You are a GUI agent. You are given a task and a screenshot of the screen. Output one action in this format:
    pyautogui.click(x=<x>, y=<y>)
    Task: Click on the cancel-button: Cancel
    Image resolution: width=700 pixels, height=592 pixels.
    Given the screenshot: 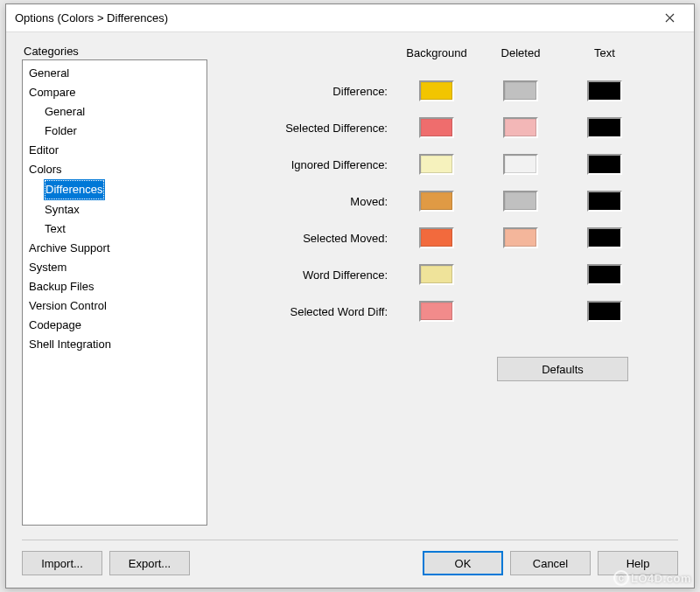 What is the action you would take?
    pyautogui.click(x=550, y=563)
    